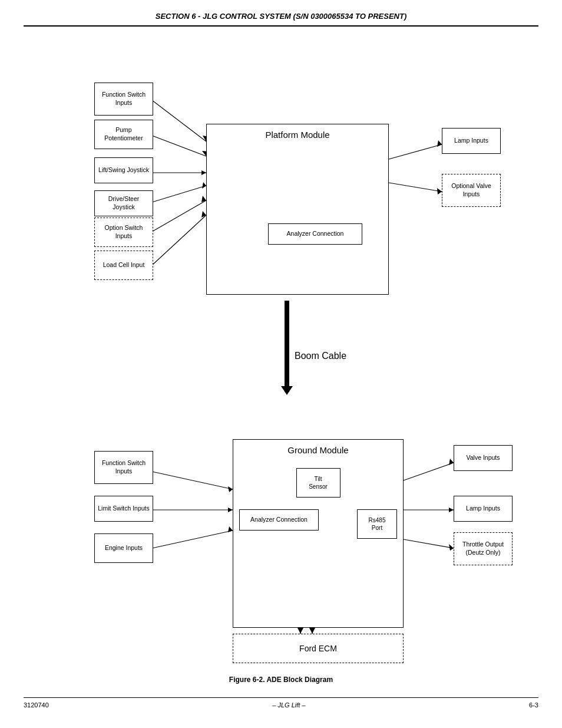 The width and height of the screenshot is (562, 728). What do you see at coordinates (124, 170) in the screenshot?
I see `lift-swing-joystick: Lift/Swing Joystick` at bounding box center [124, 170].